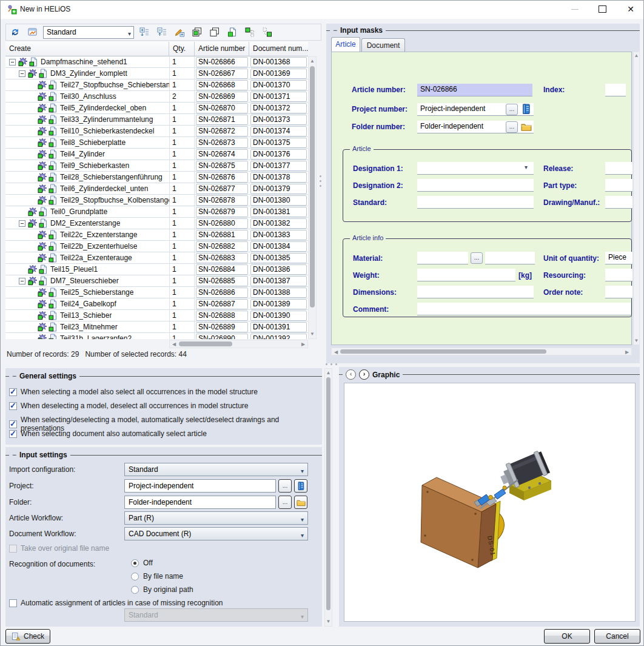  Describe the element at coordinates (156, 235) in the screenshot. I see `table-row: Teil22c_Exzenterstange 1 SN-026881 DN-00…` at that location.